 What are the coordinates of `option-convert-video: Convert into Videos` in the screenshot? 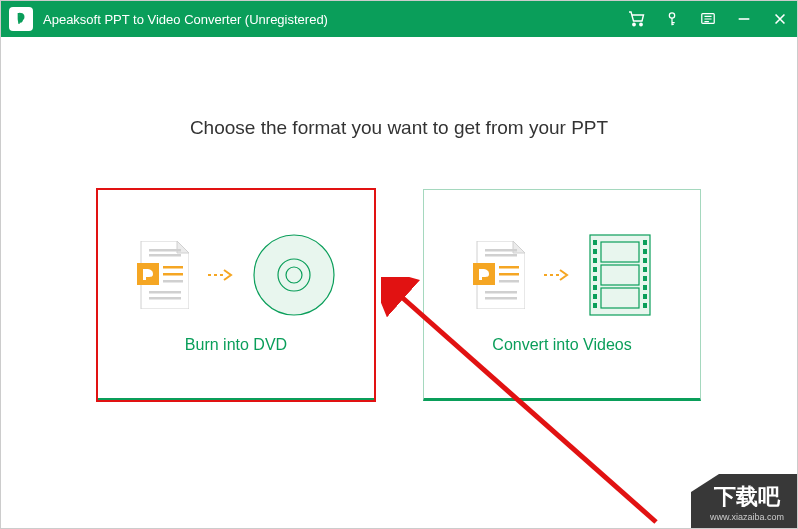 It's located at (562, 295).